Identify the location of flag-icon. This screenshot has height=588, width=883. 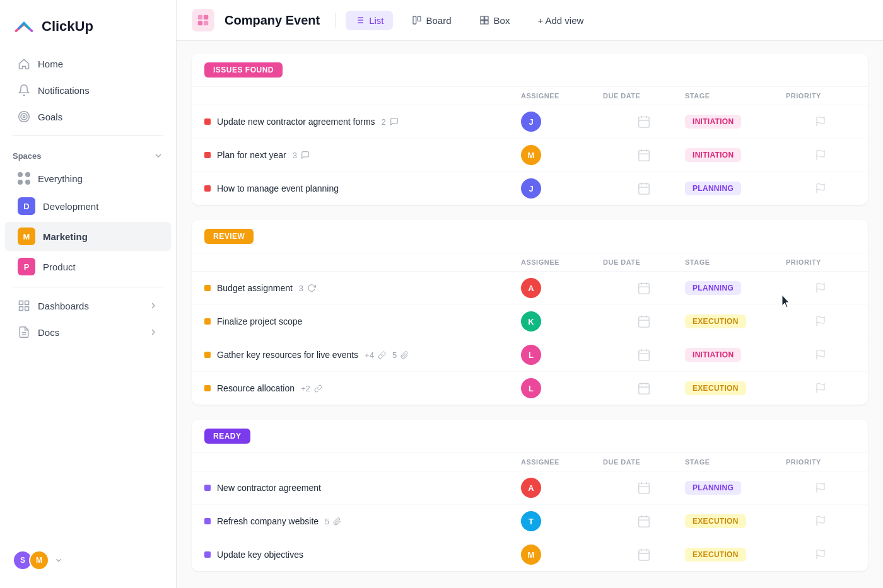
(821, 122).